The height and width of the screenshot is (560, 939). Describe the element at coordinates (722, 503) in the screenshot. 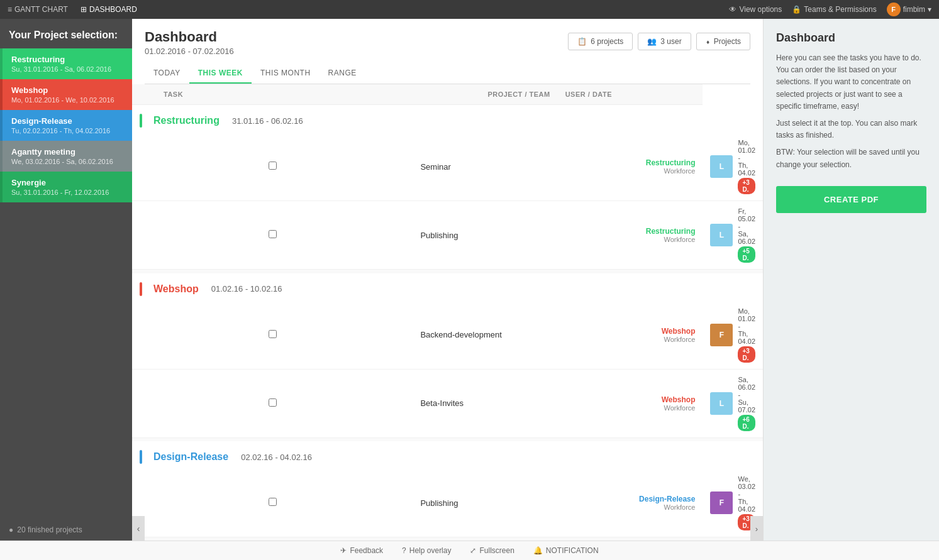

I see `avatar-initial: F` at that location.